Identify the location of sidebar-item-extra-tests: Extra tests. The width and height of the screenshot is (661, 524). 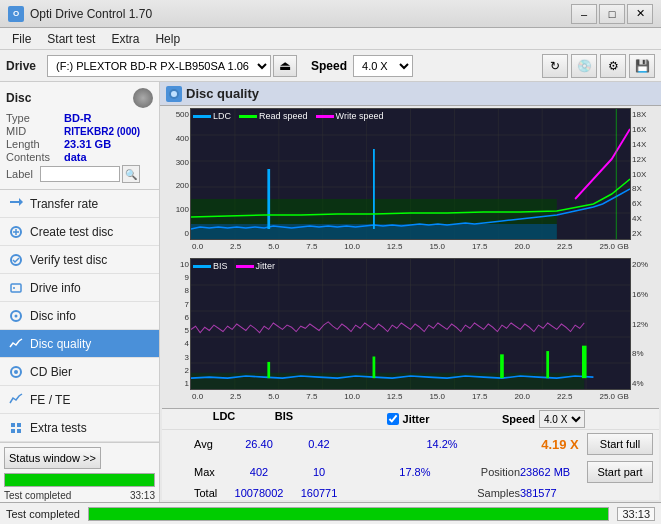
(80, 428).